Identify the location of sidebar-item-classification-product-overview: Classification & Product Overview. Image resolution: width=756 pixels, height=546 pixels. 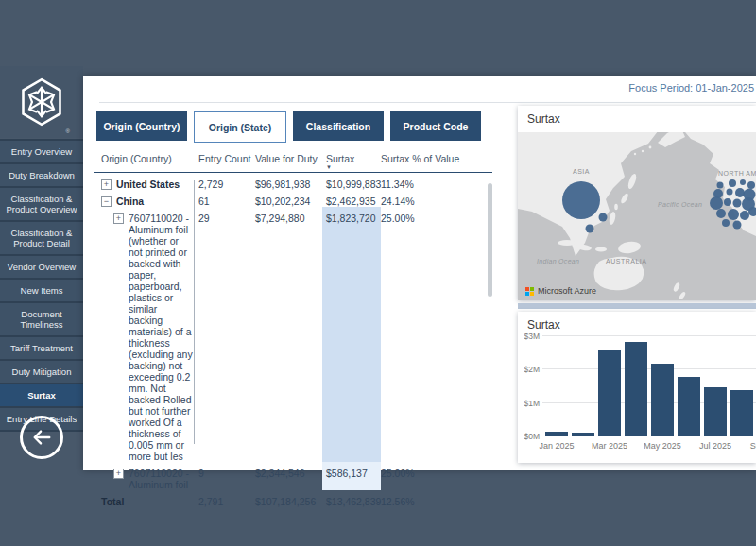
(42, 204).